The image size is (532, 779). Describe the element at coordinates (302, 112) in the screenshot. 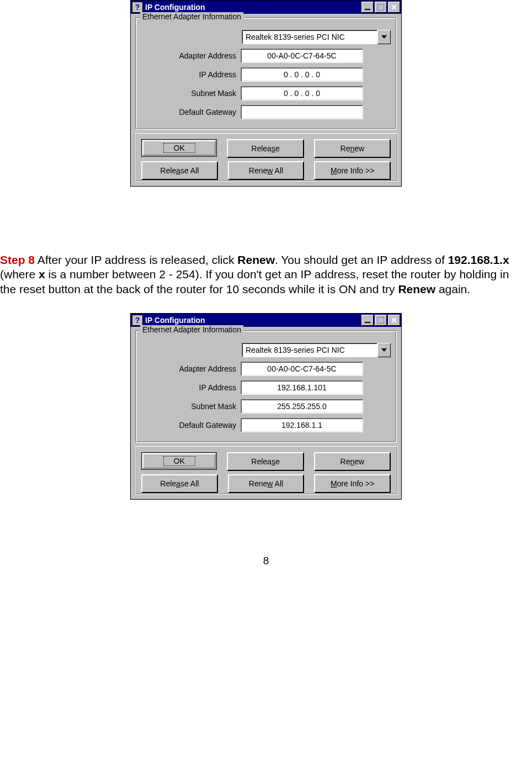

I see `default-gateway-value` at that location.